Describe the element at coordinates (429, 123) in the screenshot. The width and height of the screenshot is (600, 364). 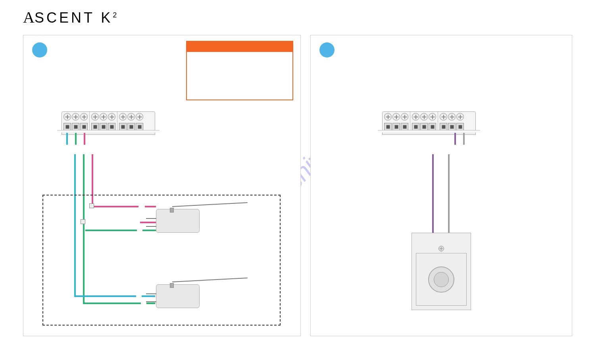
I see `terminal-block-right` at that location.